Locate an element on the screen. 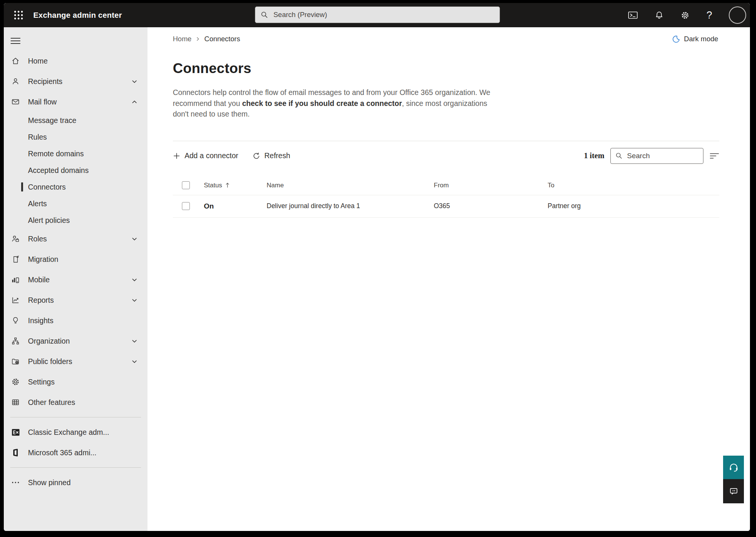 The width and height of the screenshot is (756, 537). breadcrumb: Home Connectors is located at coordinates (206, 39).